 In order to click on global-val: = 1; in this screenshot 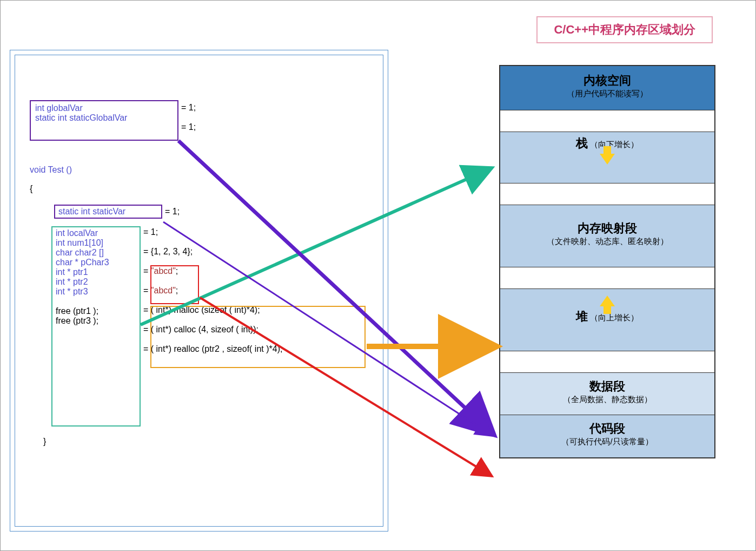, I will do `click(188, 108)`.